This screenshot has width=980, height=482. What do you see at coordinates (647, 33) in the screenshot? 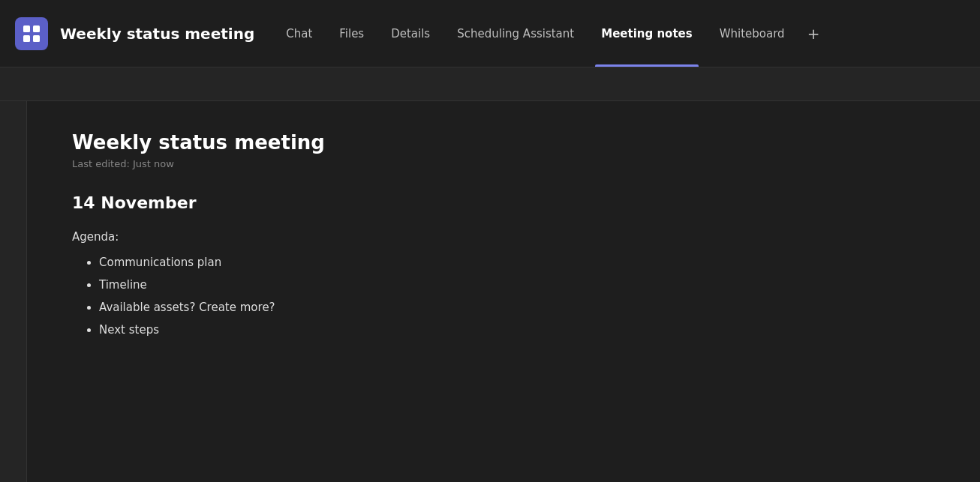
I see `tab-meeting-notes: Meeting notes` at bounding box center [647, 33].